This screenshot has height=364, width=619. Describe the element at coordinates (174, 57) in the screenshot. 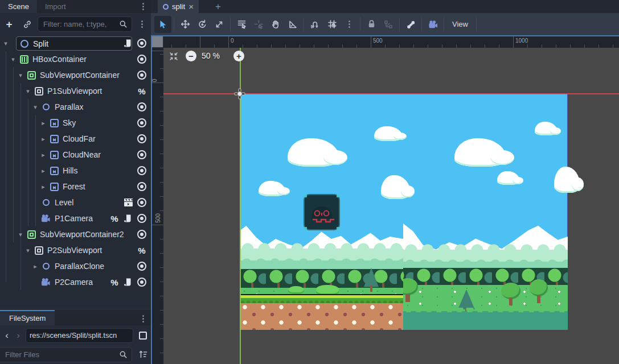

I see `center-view-button` at that location.